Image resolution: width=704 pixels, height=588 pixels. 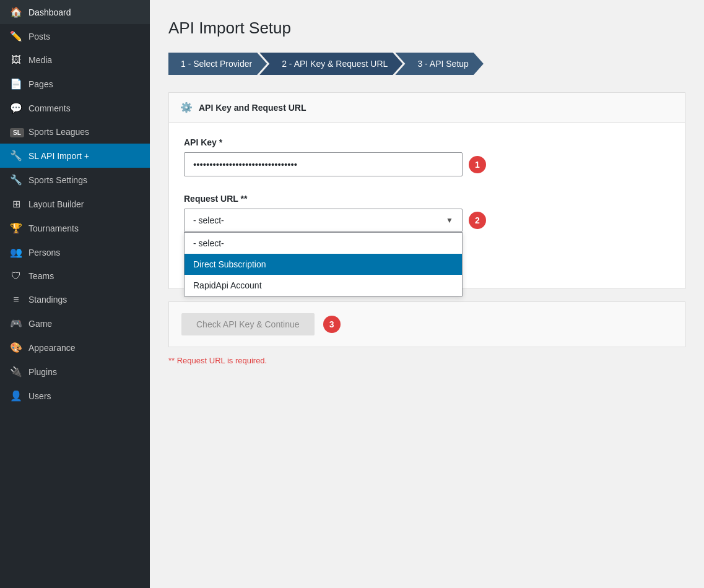 What do you see at coordinates (84, 348) in the screenshot?
I see `sidebar-label-appearance: Appearance` at bounding box center [84, 348].